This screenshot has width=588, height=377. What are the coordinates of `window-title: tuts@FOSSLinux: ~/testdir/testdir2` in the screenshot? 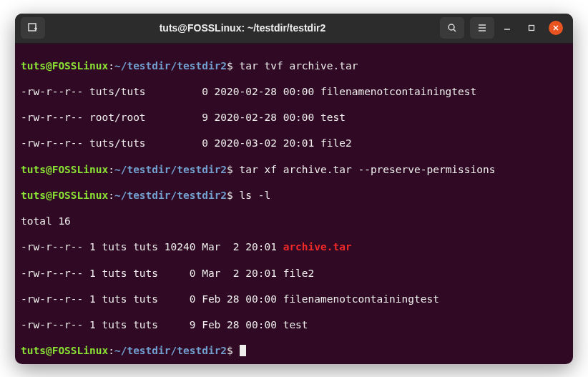 It's located at (242, 28).